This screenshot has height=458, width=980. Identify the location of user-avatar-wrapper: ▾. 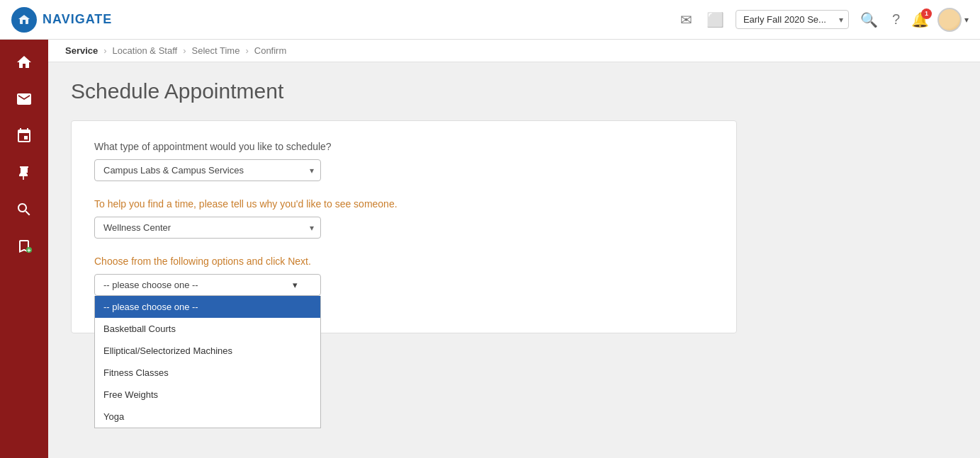
(953, 20).